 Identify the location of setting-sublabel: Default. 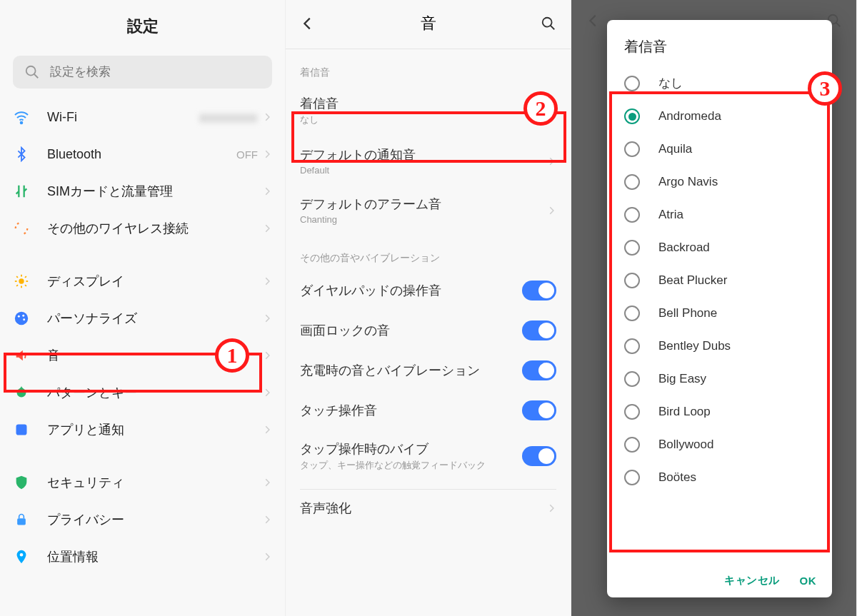
(423, 170).